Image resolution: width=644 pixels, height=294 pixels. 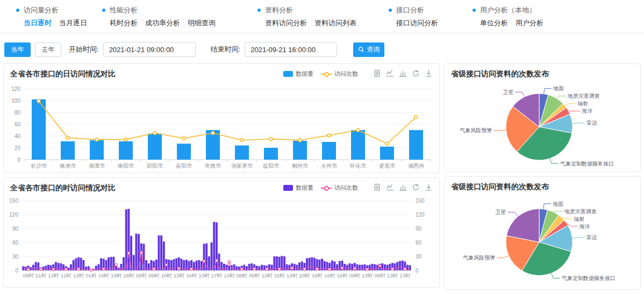 I want to click on nav-item: 当日逐时, so click(x=38, y=23).